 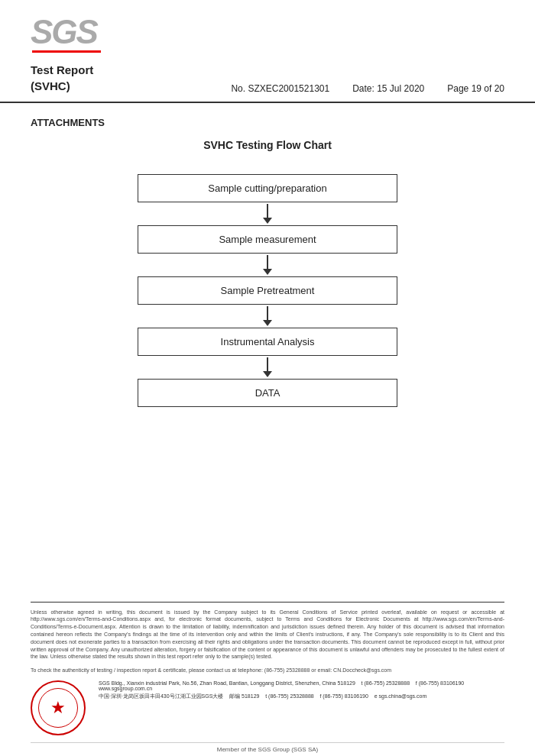 What do you see at coordinates (268, 188) in the screenshot?
I see `flow-step-1: Sample cutting/preparation` at bounding box center [268, 188].